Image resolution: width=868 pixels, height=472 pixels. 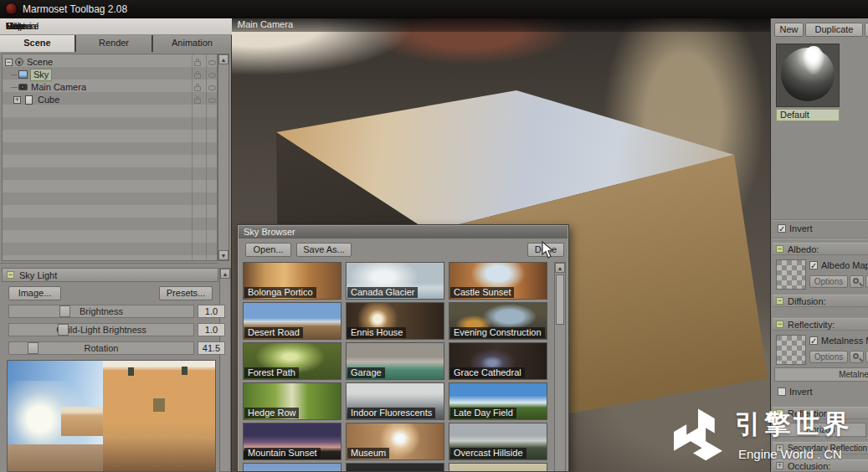 I want to click on sky-thumbnail: Overcast Hillside, so click(x=498, y=442).